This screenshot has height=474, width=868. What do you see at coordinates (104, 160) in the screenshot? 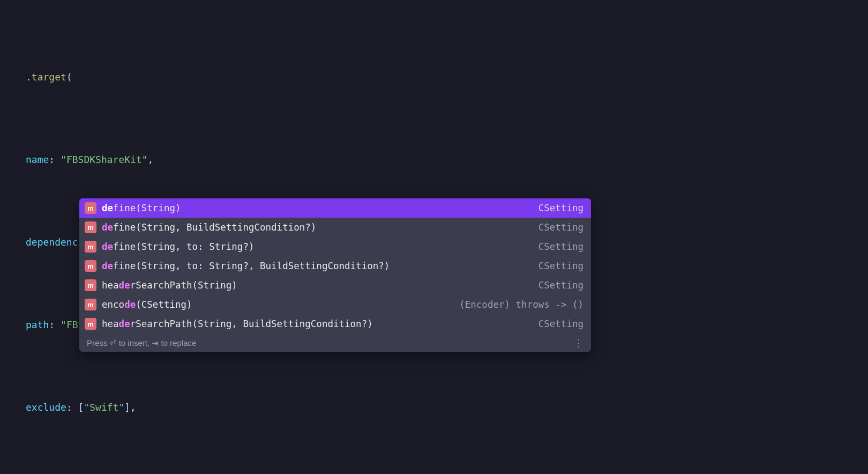
I see `token: "FBSDKShareKit"` at bounding box center [104, 160].